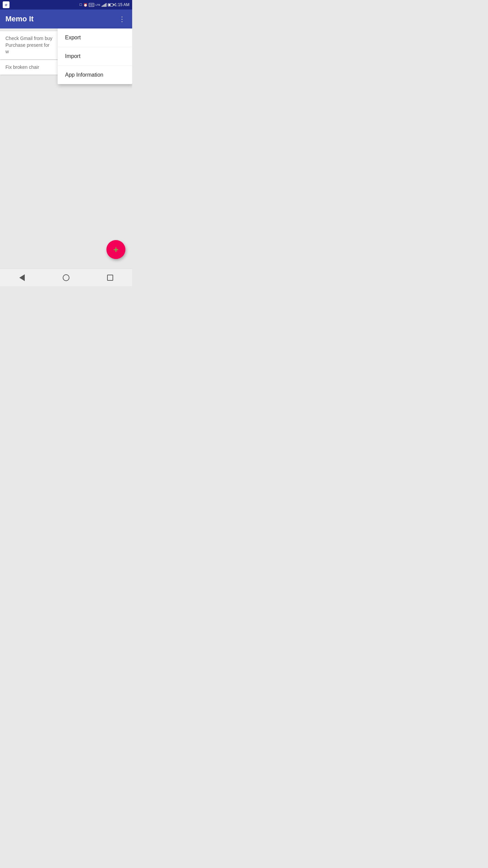  Describe the element at coordinates (81, 5) in the screenshot. I see `sim-icon: ☐` at that location.